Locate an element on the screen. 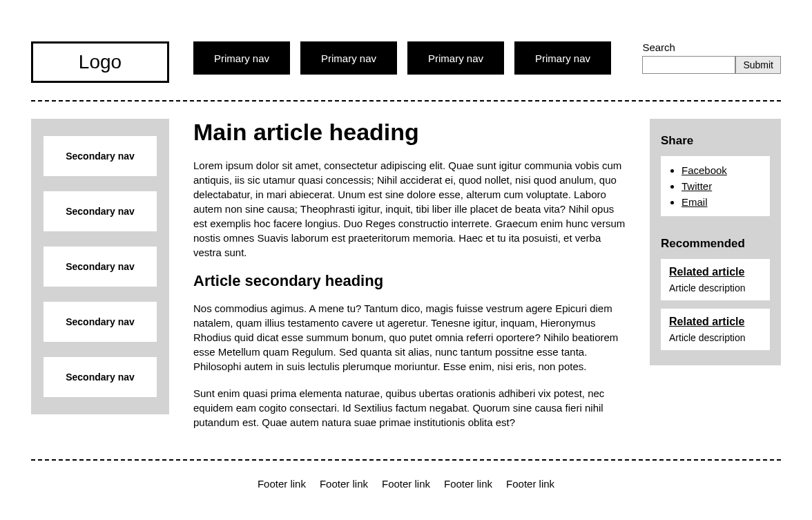  recommended-heading: Recommended is located at coordinates (715, 244).